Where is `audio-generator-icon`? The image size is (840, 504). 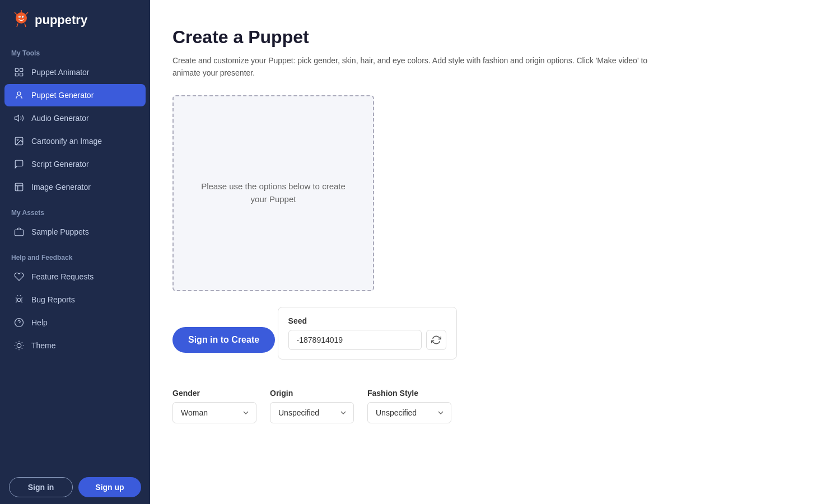 audio-generator-icon is located at coordinates (19, 118).